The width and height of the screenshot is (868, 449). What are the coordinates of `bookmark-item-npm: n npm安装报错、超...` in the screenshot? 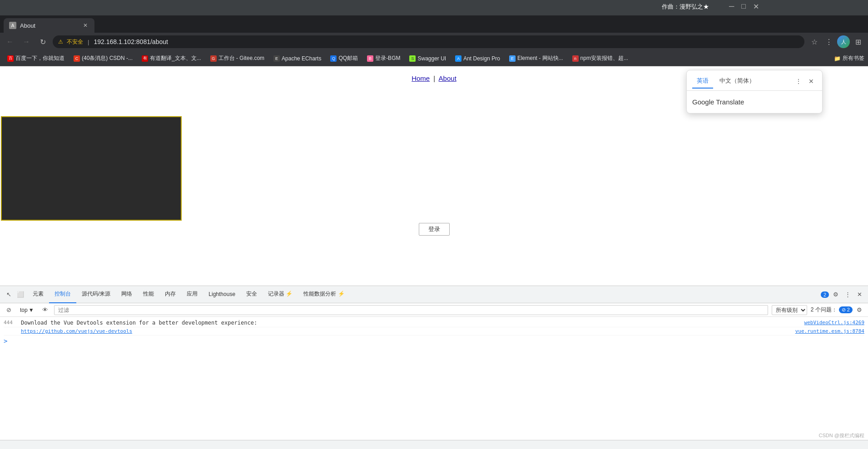 It's located at (600, 59).